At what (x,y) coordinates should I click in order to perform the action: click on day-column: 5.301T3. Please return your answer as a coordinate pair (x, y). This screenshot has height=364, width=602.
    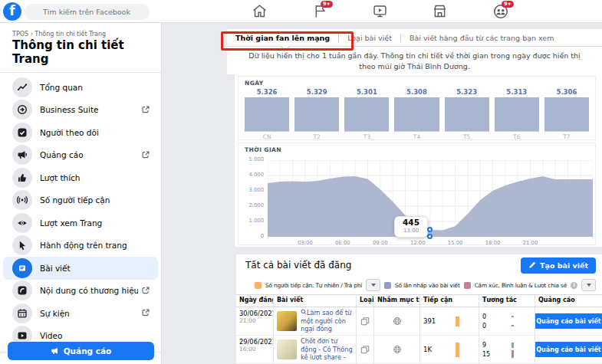
    Looking at the image, I should click on (367, 114).